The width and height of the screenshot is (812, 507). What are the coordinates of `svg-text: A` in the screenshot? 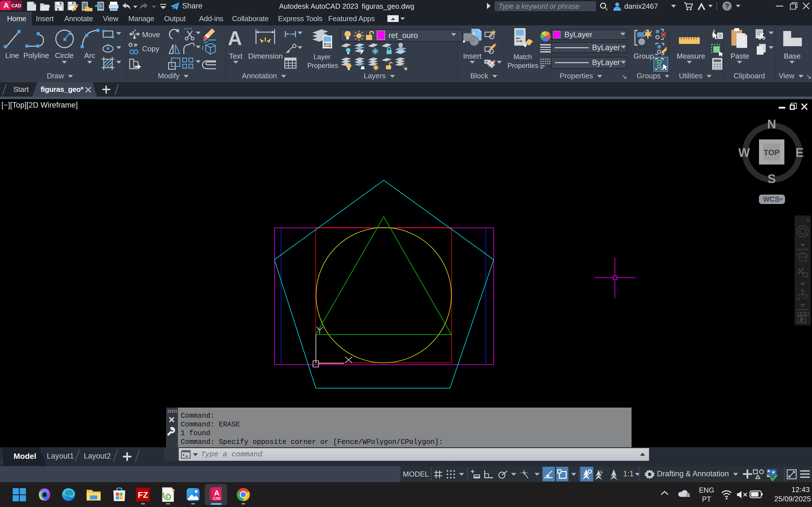 It's located at (217, 493).